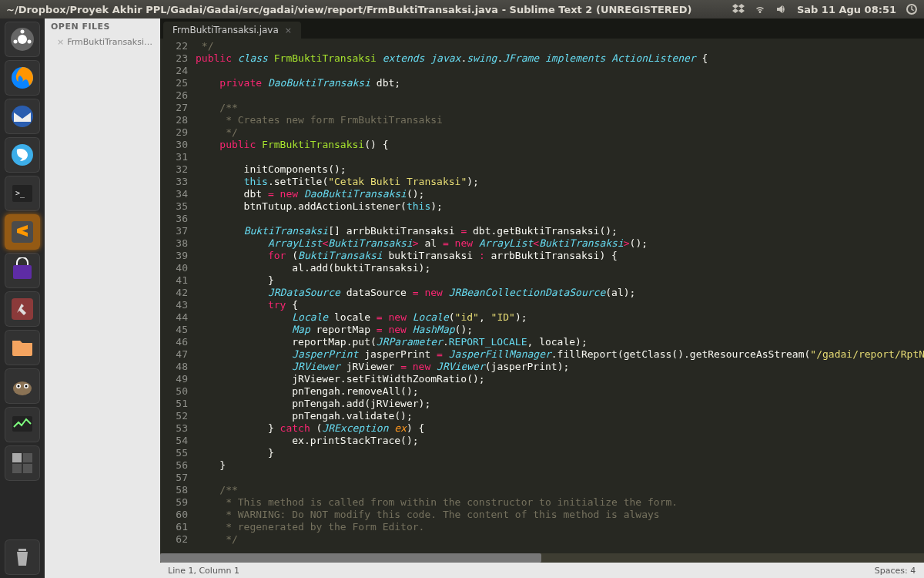 This screenshot has height=578, width=924. Describe the element at coordinates (22, 386) in the screenshot. I see `launcher-gimp` at that location.